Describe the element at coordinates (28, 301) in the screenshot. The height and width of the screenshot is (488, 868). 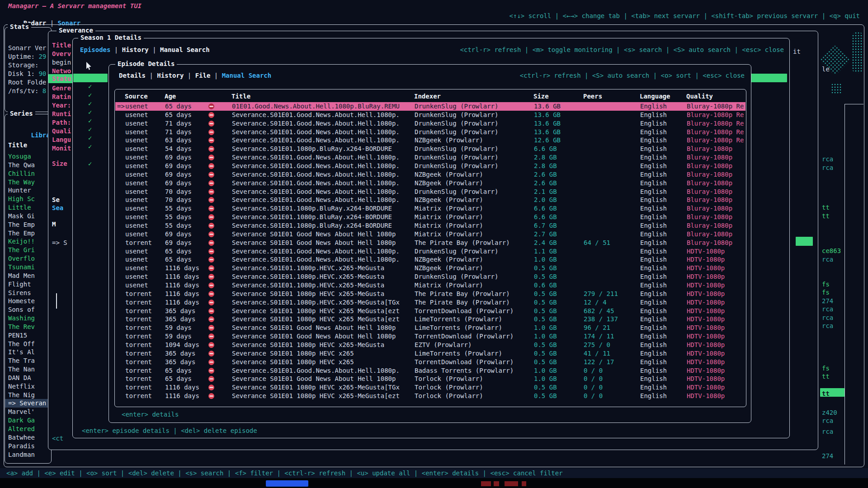
I see `series-list-item: Homeste` at that location.